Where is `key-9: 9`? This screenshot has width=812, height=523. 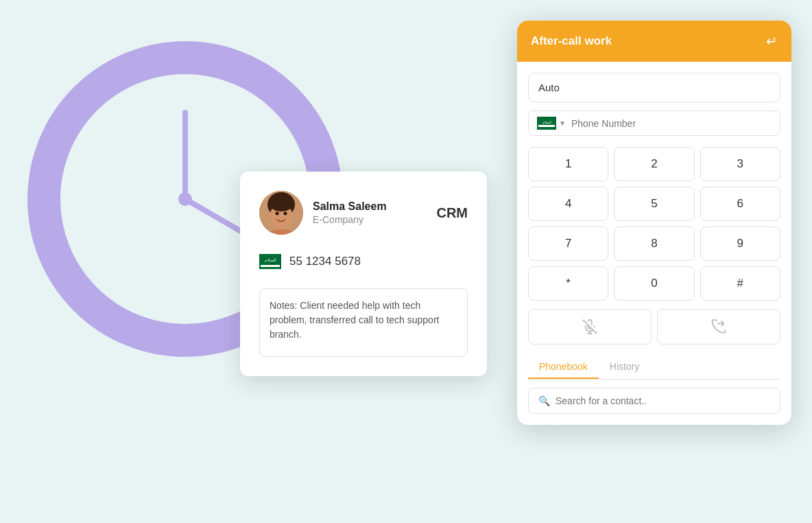 key-9: 9 is located at coordinates (741, 244).